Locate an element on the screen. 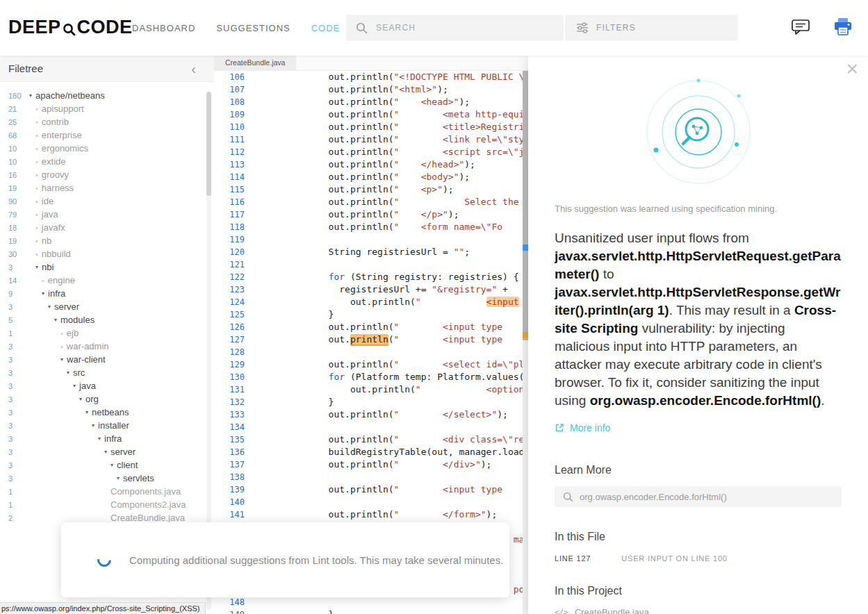 The height and width of the screenshot is (614, 868). suggestion-count-badge: 19 is located at coordinates (13, 241).